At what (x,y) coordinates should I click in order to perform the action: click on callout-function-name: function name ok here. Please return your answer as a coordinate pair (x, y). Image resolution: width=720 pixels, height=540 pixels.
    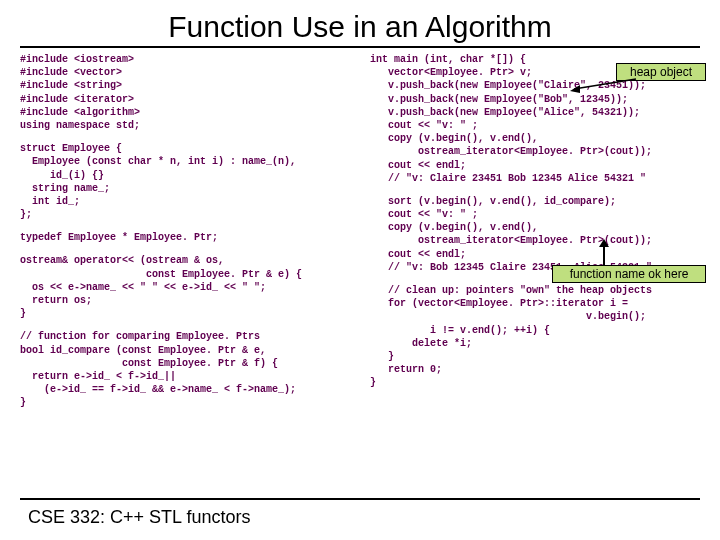
    Looking at the image, I should click on (629, 274).